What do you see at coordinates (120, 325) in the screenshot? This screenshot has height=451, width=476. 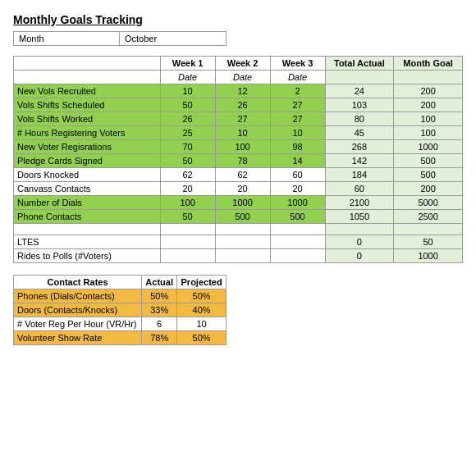 I see `rates-row: # Voter Reg Per Hour (VR/Hr)610` at bounding box center [120, 325].